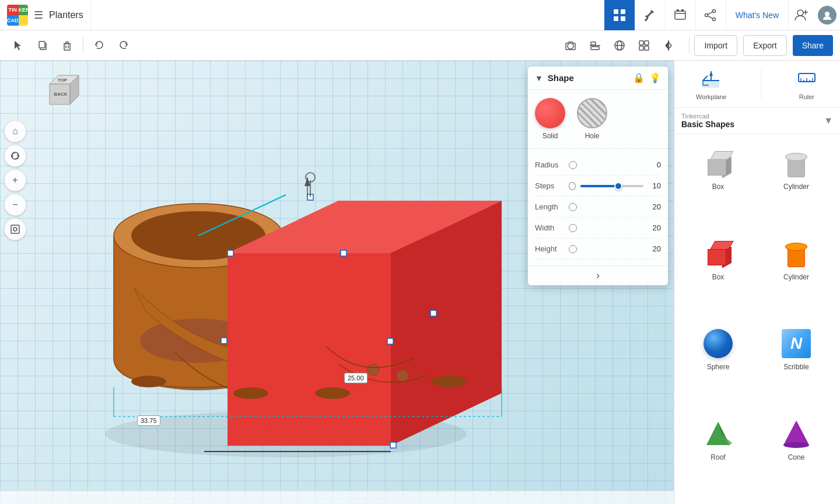 The width and height of the screenshot is (840, 504). What do you see at coordinates (719, 367) in the screenshot?
I see `shape-label-sphere: Sphere` at bounding box center [719, 367].